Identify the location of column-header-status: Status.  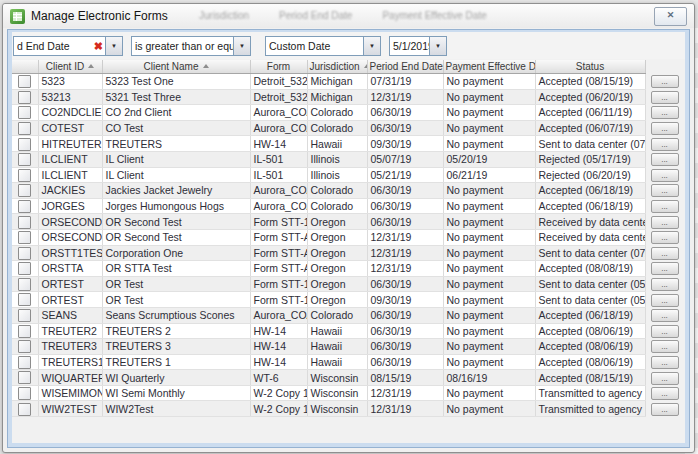
(590, 67).